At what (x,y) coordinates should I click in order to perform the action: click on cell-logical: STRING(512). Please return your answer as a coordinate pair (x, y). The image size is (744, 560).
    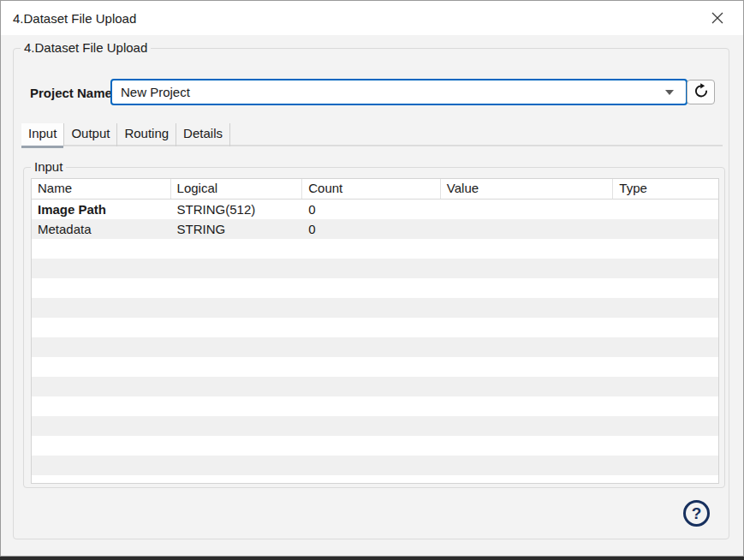
    Looking at the image, I should click on (237, 209).